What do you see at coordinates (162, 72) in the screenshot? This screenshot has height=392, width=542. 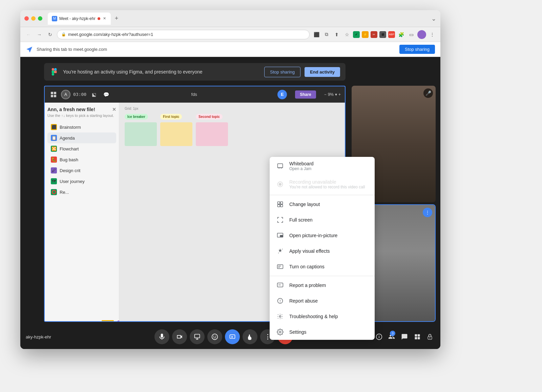 I see `activity-text: You're hosting an activity using Figma, …` at bounding box center [162, 72].